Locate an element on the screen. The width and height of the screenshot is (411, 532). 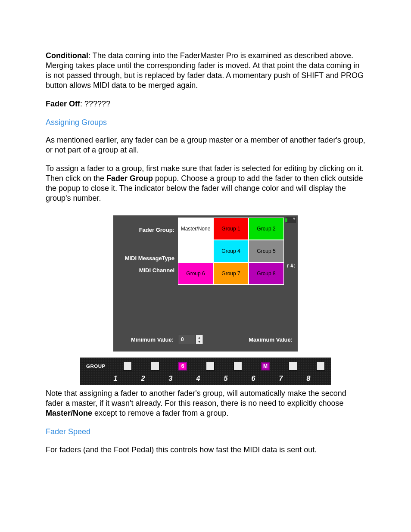
num-2: 2 is located at coordinates (143, 379).